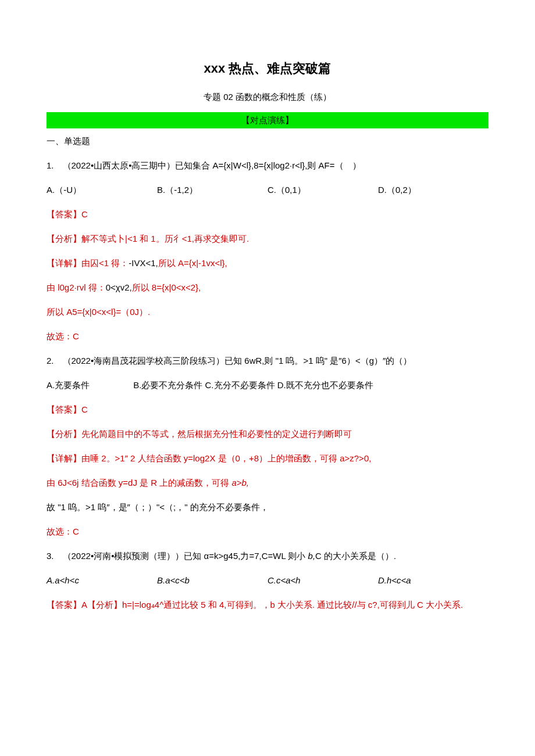  What do you see at coordinates (268, 166) in the screenshot?
I see `q1-stem: 1. （2022•山西太原•高三期中）已知集合 A={x|W<l},8={x|l…` at bounding box center [268, 166].